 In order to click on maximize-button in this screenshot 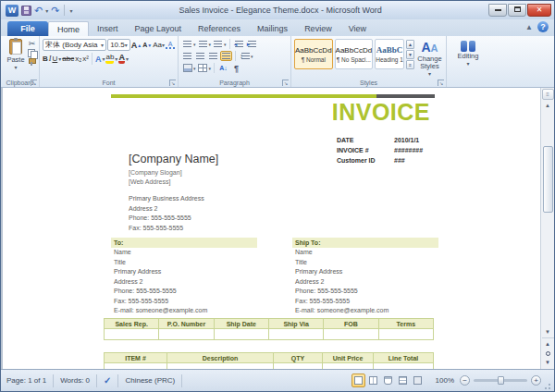, I will do `click(517, 10)`.